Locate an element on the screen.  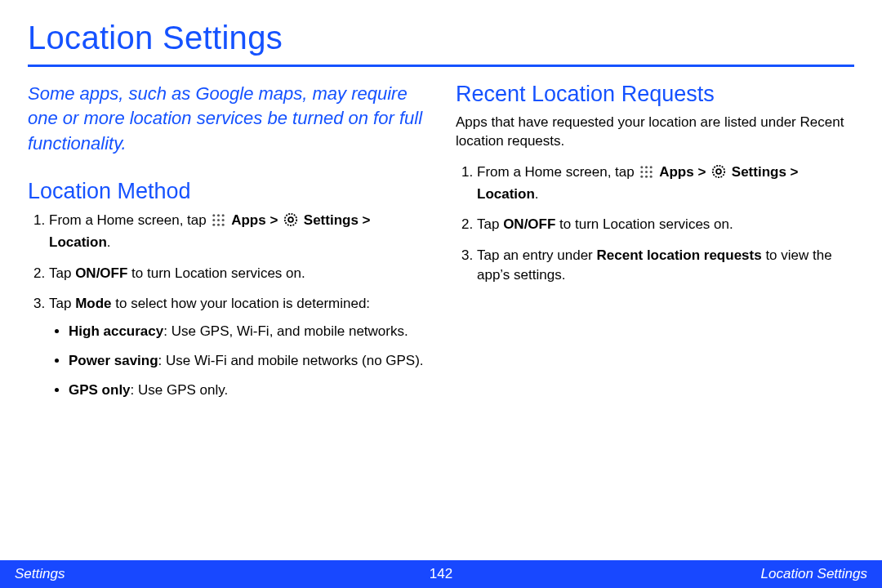
option-name: Power saving is located at coordinates (114, 361).